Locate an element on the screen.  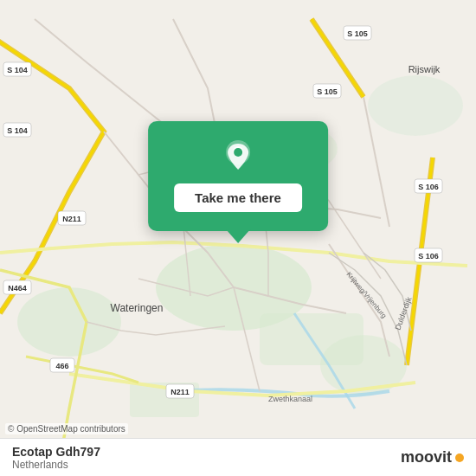
moovit-dot is located at coordinates (460, 458).